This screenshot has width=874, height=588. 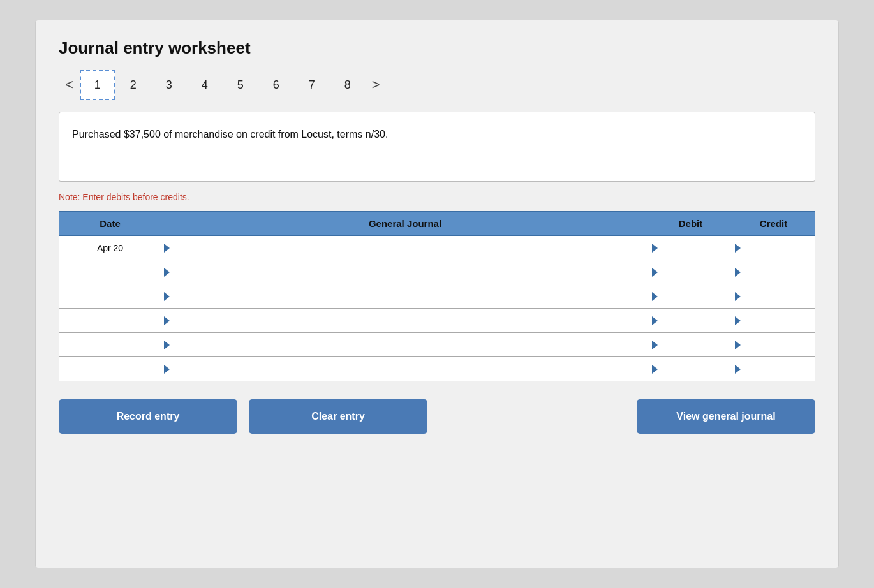 I want to click on col-header-journal: General Journal, so click(x=406, y=224).